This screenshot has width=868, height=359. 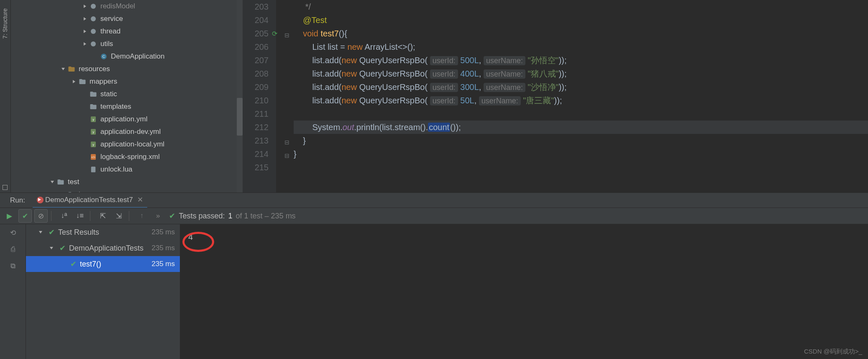 I want to click on gutter-line-number: 214, so click(x=256, y=154).